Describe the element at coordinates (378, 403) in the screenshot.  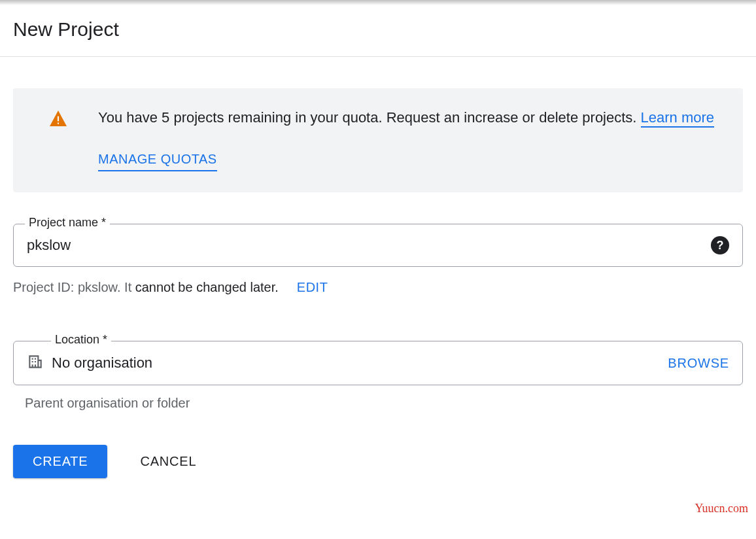
I see `location-helper-text: Parent organisation or folder` at that location.